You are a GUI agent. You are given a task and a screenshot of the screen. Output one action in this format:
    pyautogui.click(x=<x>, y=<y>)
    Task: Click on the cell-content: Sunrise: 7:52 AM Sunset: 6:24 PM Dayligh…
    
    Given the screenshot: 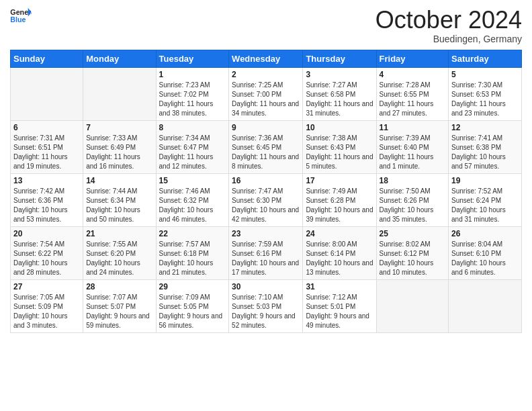 What is the action you would take?
    pyautogui.click(x=485, y=205)
    